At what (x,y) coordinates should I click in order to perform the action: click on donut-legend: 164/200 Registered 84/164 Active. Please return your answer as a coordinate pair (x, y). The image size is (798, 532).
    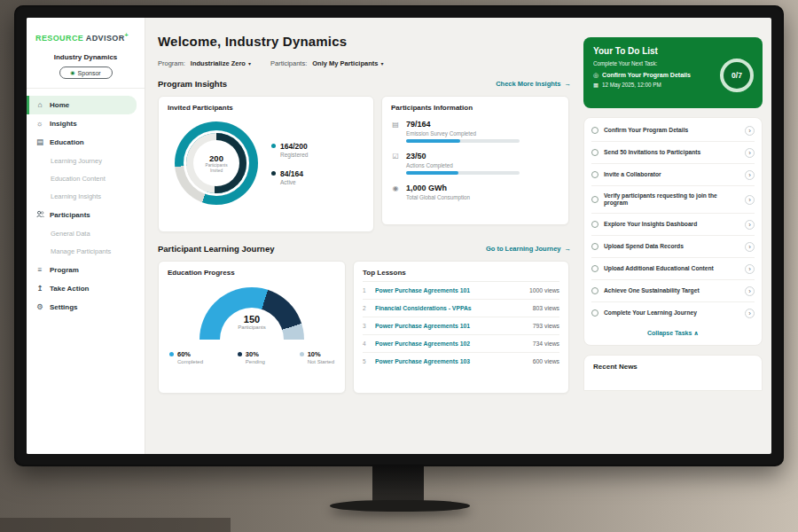
    Looking at the image, I should click on (289, 163).